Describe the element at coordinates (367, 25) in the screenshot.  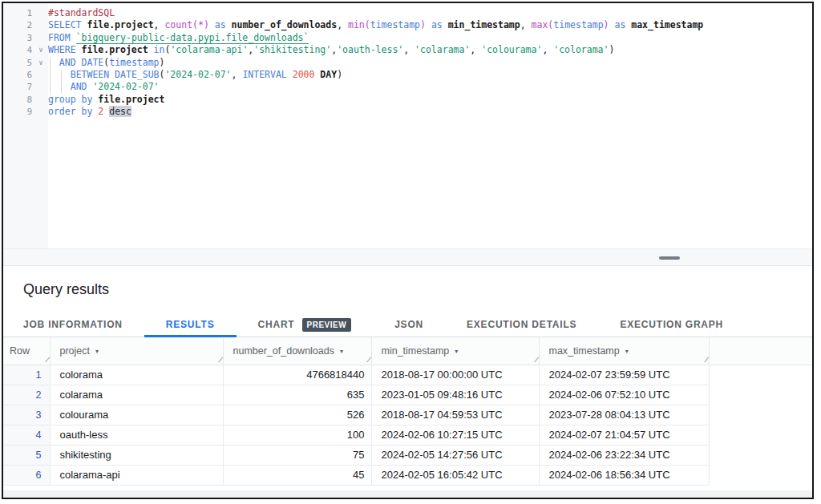
I see `code-token: (` at that location.